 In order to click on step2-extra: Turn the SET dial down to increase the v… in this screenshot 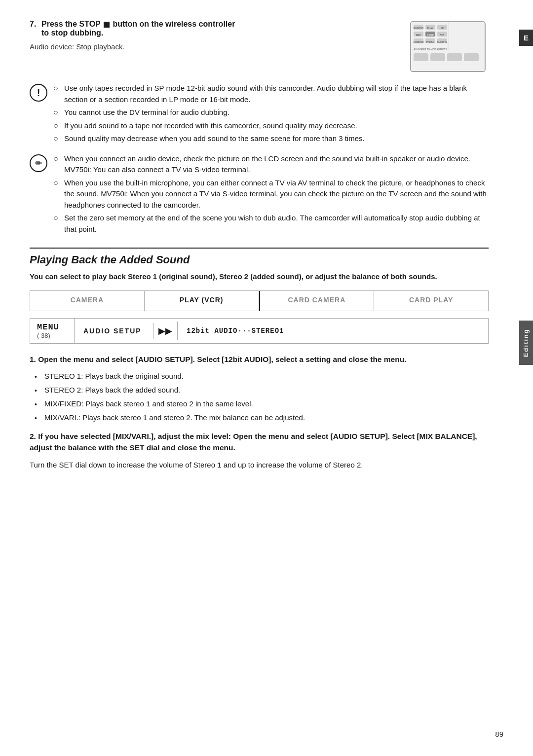, I will do `click(259, 465)`.